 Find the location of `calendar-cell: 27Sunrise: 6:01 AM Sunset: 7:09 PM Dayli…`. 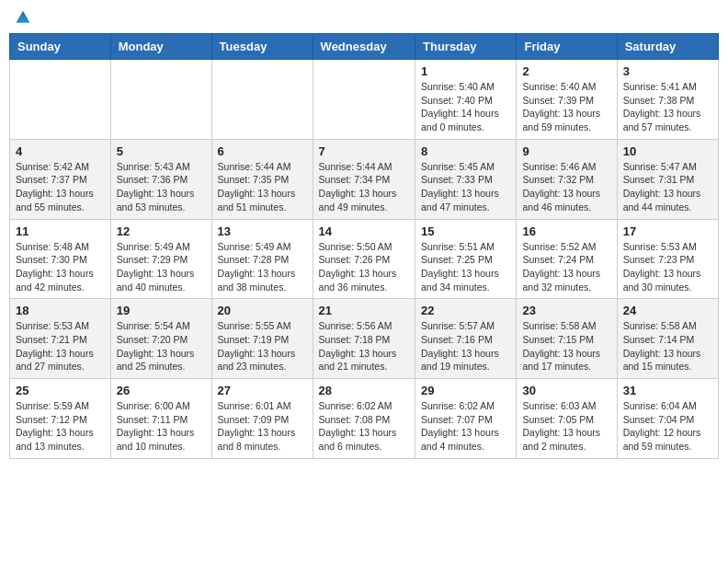

calendar-cell: 27Sunrise: 6:01 AM Sunset: 7:09 PM Dayli… is located at coordinates (262, 419).